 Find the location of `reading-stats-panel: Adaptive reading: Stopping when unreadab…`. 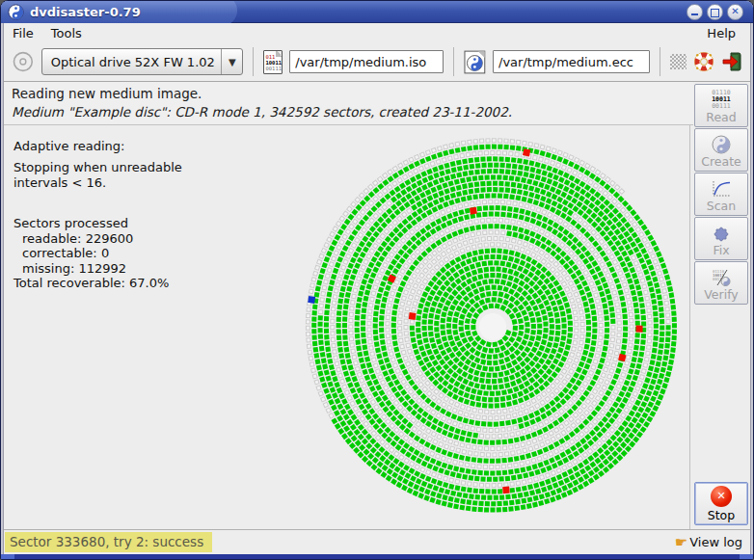

reading-stats-panel: Adaptive reading: Stopping when unreadab… is located at coordinates (98, 215).